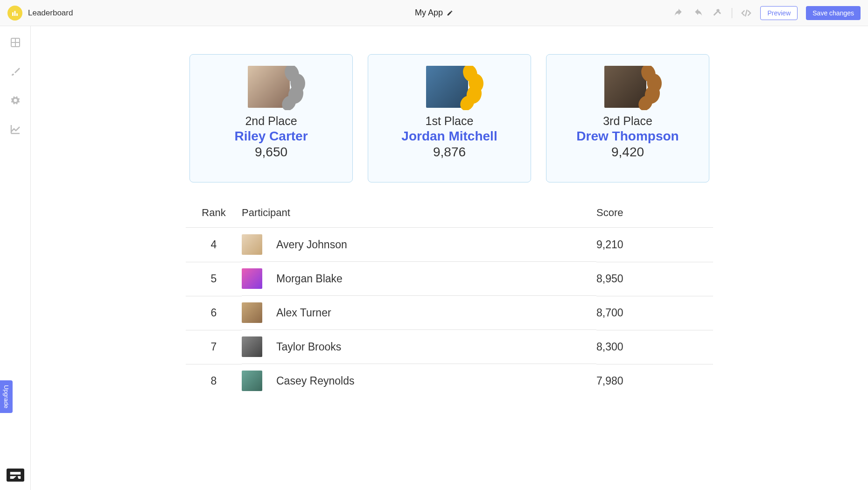 The width and height of the screenshot is (868, 490). I want to click on topbar: Leaderboard My App Preview Save changes, so click(434, 13).